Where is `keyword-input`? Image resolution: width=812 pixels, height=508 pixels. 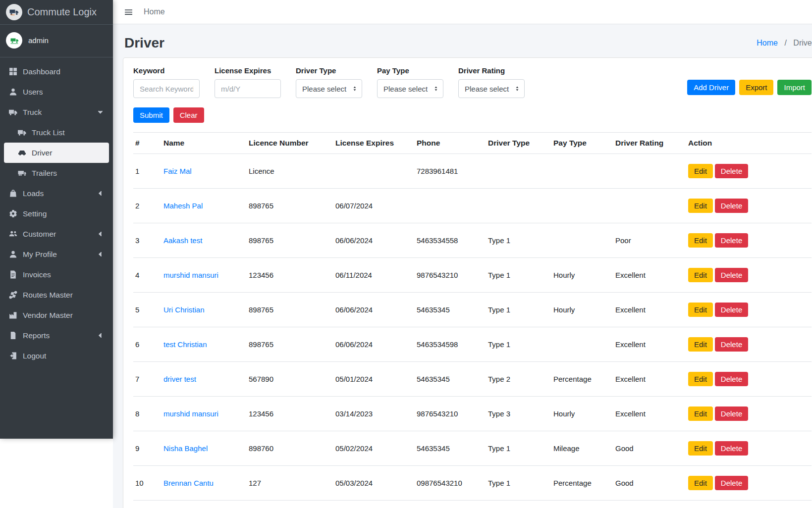 keyword-input is located at coordinates (166, 89).